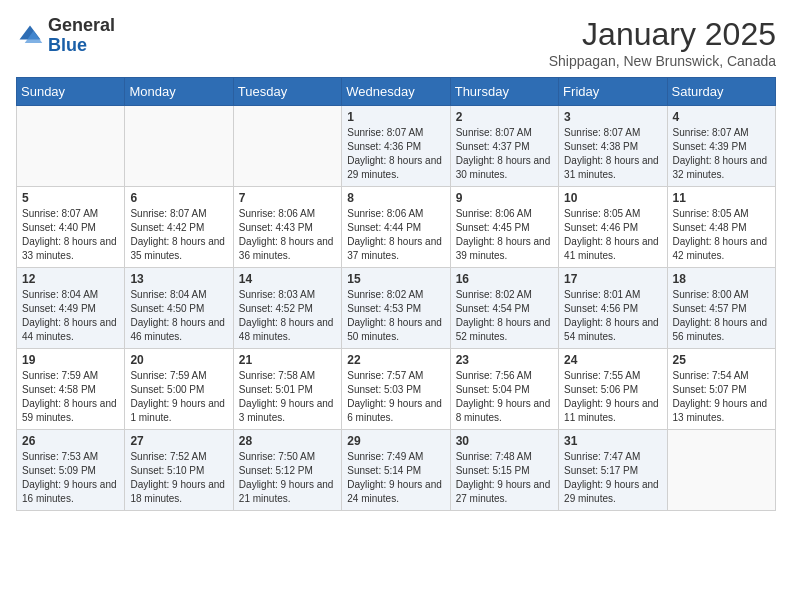 This screenshot has height=612, width=792. Describe the element at coordinates (721, 390) in the screenshot. I see `calendar-cell: 25Sunrise: 7:54 AMSunset: 5:07 PMDayligh…` at that location.